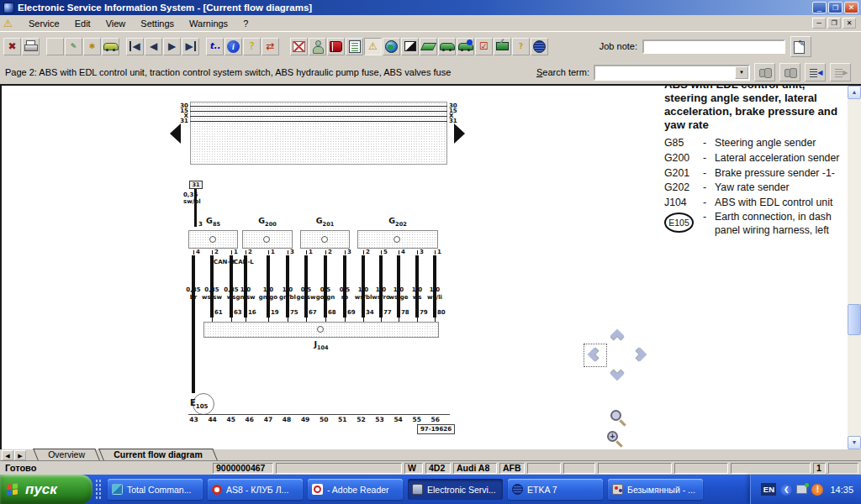 This screenshot has height=504, width=861. Describe the element at coordinates (234, 47) in the screenshot. I see `info-button` at that location.